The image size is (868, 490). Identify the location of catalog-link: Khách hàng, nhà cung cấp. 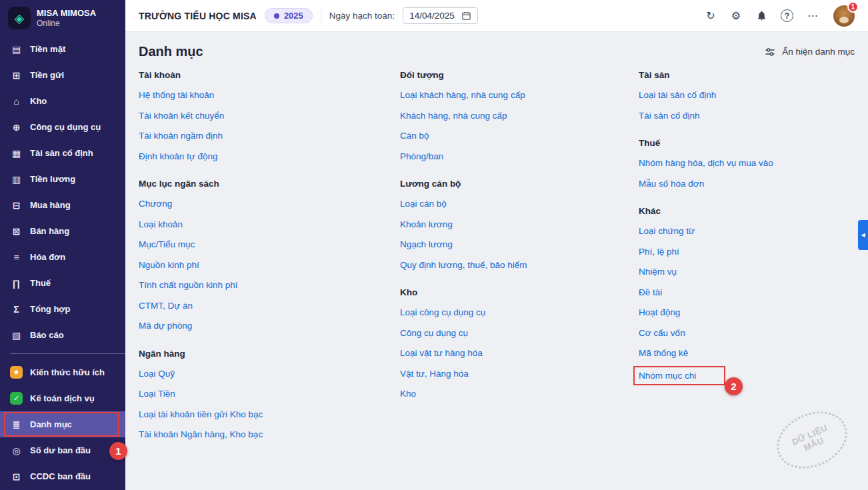
(453, 116).